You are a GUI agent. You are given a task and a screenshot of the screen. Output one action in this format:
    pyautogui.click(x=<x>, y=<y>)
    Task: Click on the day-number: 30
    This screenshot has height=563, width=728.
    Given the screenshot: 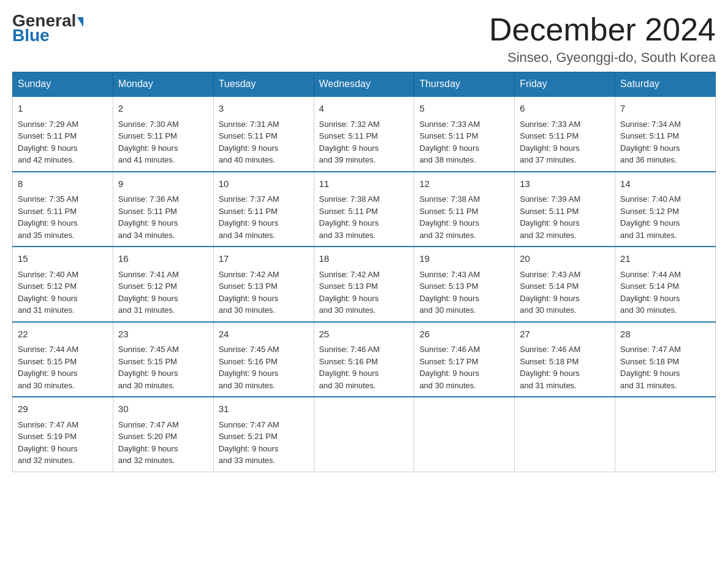 What is the action you would take?
    pyautogui.click(x=163, y=410)
    